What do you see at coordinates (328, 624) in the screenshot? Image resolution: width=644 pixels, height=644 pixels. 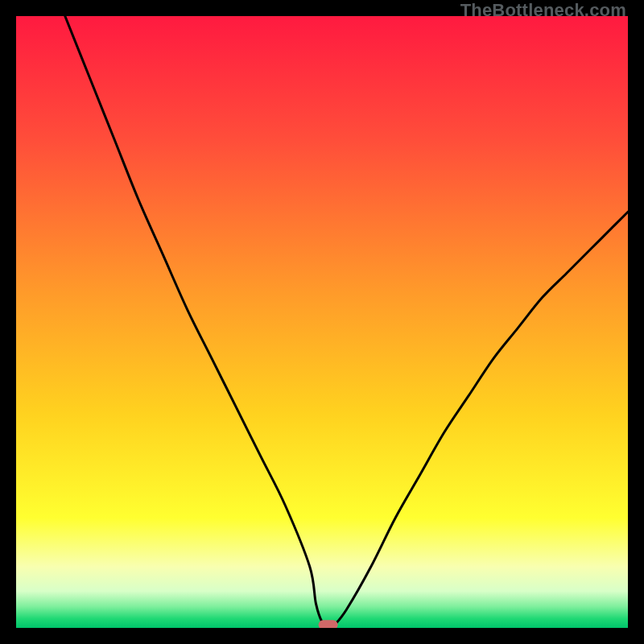 I see `minimum-marker` at bounding box center [328, 624].